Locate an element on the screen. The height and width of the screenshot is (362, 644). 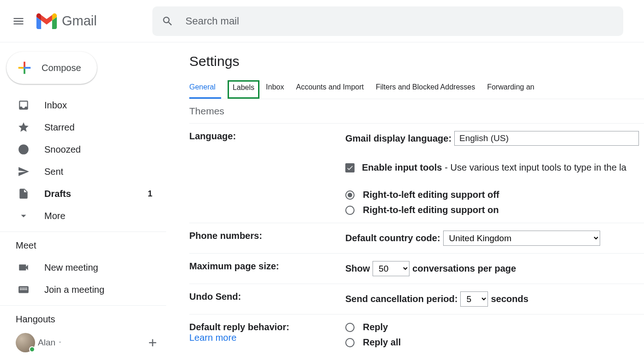
page-size-select: 50 is located at coordinates (391, 268).